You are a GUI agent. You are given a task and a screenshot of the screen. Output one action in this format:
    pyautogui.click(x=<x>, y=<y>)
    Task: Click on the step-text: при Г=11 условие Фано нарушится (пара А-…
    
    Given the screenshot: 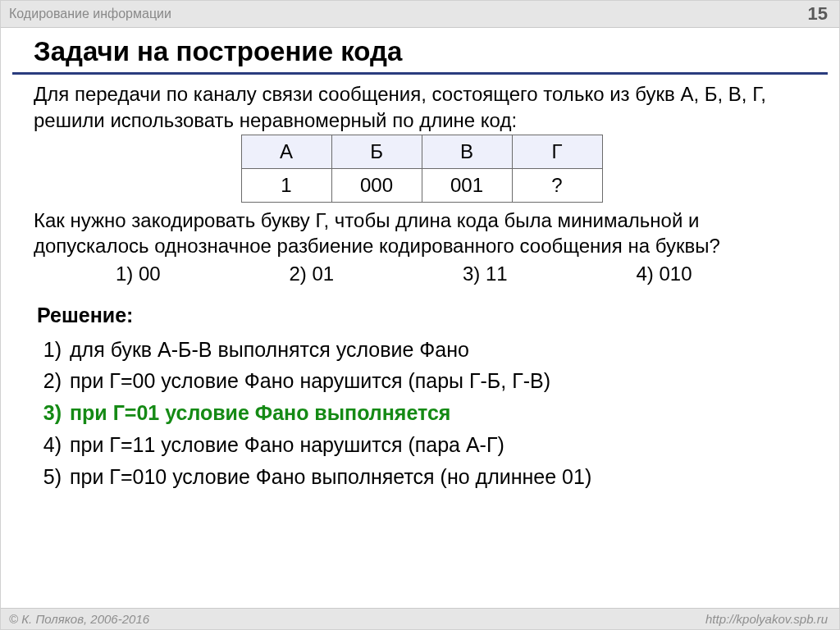 What is the action you would take?
    pyautogui.click(x=287, y=445)
    